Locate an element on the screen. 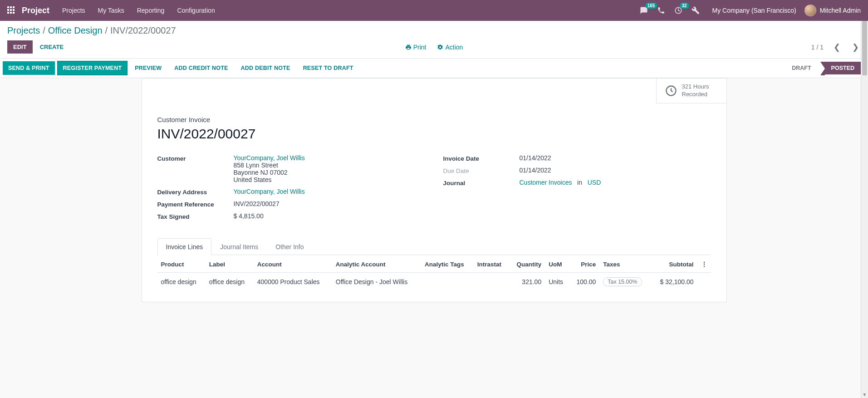 This screenshot has width=868, height=398. scrollbar-thumb is located at coordinates (865, 48).